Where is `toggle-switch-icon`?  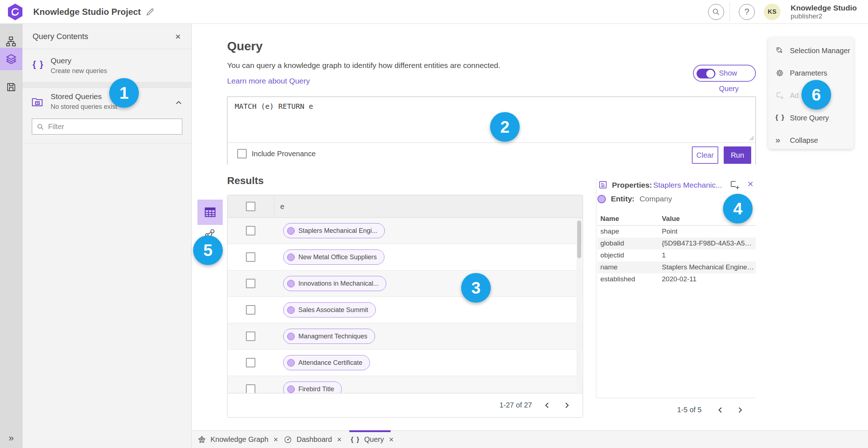 toggle-switch-icon is located at coordinates (706, 74).